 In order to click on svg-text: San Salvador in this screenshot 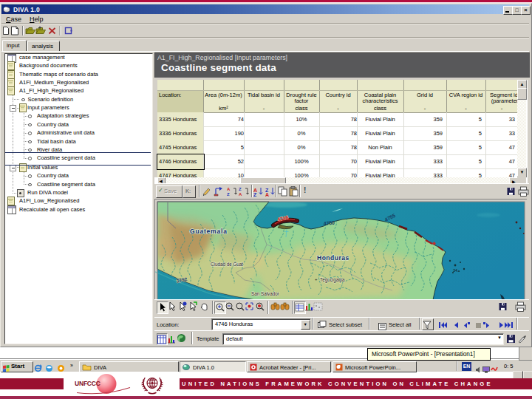, I will do `click(265, 294)`.